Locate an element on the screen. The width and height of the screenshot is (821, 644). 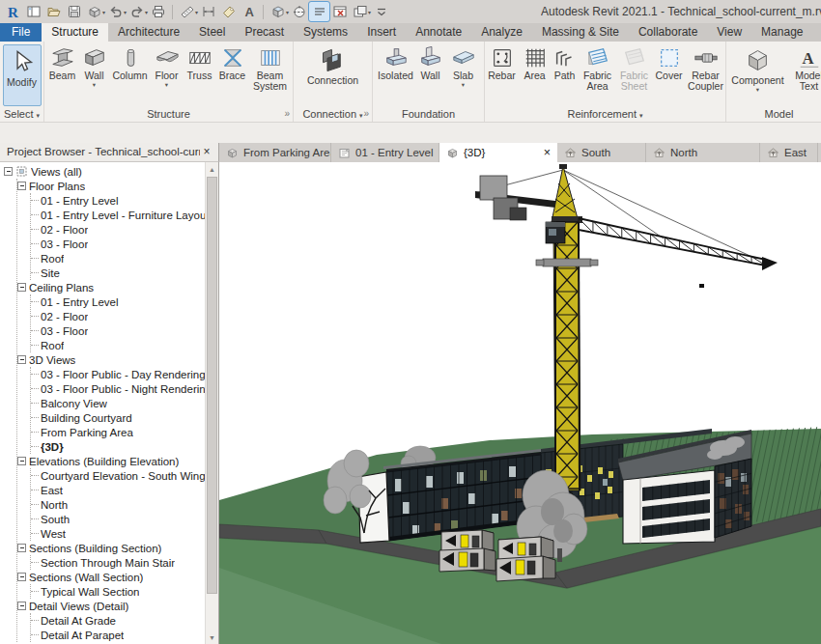
tree-item-detail-at-parapet: Detail At Parapet is located at coordinates (118, 635).